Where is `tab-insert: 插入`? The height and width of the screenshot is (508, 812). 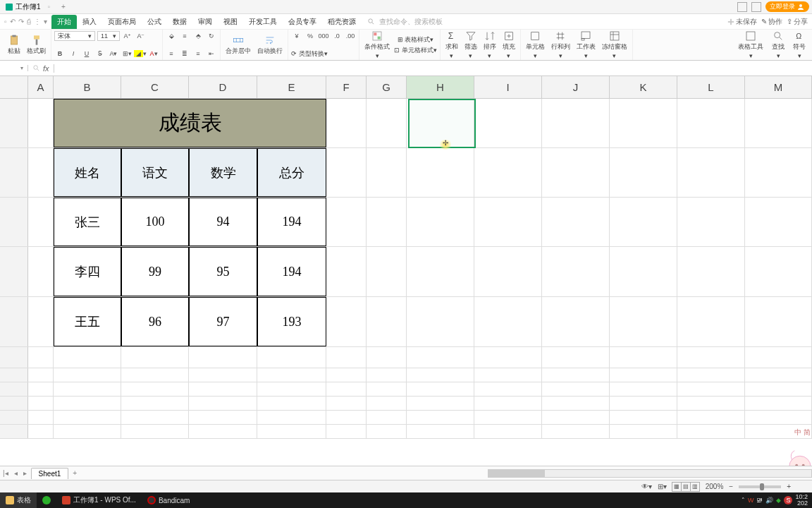 tab-insert: 插入 is located at coordinates (90, 22).